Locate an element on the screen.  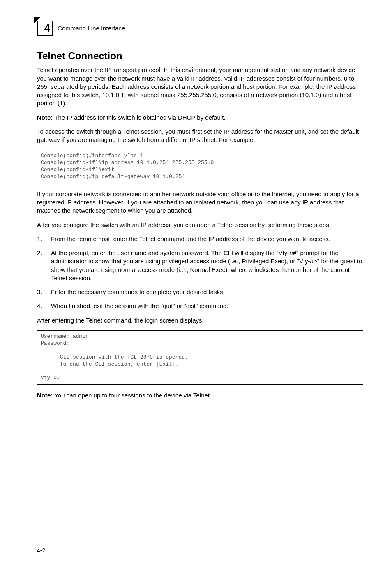
chapter-box: 4 is located at coordinates (45, 28).